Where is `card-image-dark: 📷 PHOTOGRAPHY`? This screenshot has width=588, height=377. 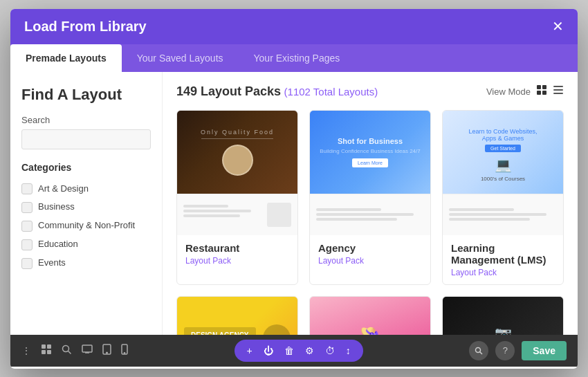 card-image-dark: 📷 PHOTOGRAPHY is located at coordinates (503, 315).